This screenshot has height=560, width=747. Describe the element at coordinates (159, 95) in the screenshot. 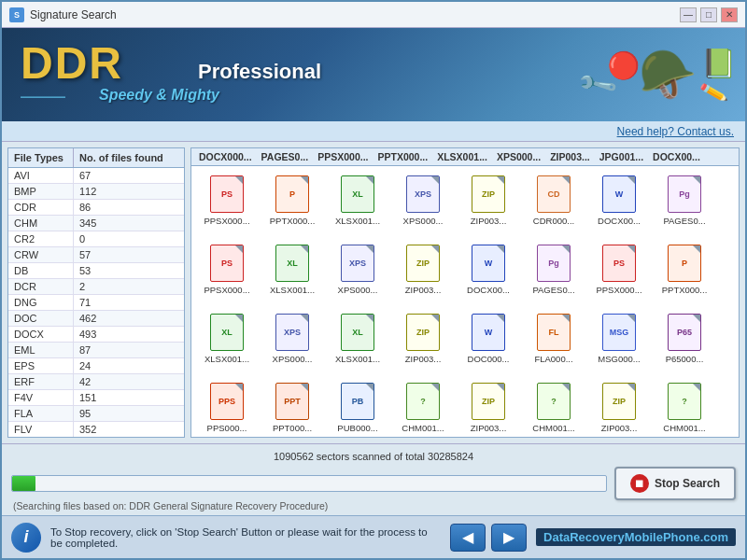

I see `tagline: Speedy & Mighty` at that location.